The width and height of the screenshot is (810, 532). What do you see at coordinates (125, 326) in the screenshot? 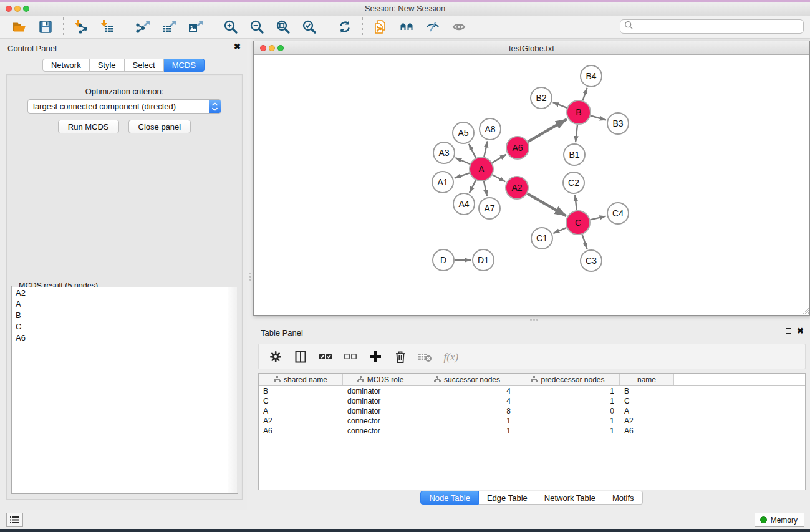
I see `mcds-result-item: C` at bounding box center [125, 326].